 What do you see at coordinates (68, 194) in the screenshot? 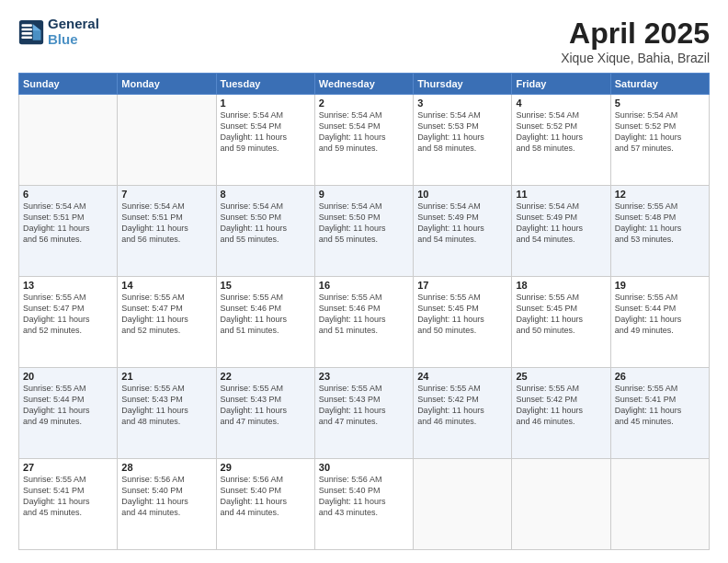
I see `day-number: 6` at bounding box center [68, 194].